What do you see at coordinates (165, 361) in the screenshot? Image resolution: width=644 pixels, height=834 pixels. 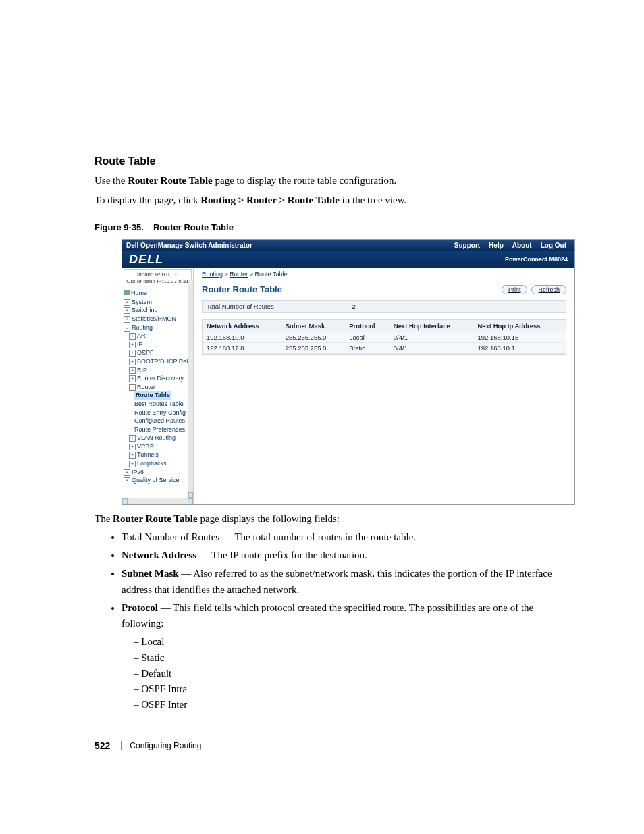 I see `tree-bootp-label: BOOTP/DHCP Relay` at bounding box center [165, 361].